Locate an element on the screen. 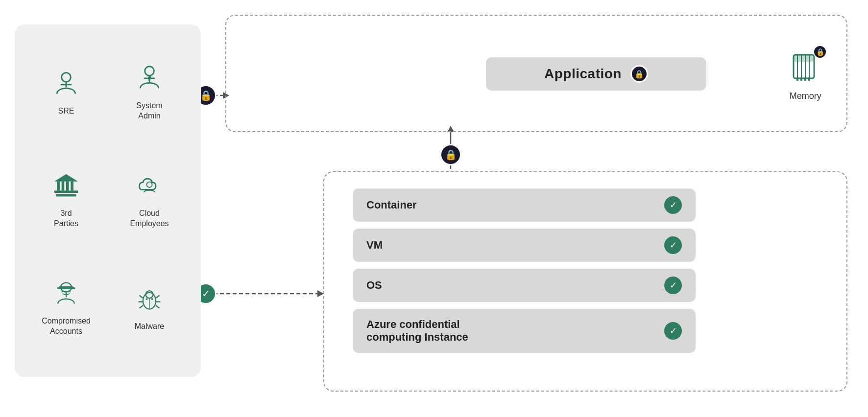 This screenshot has height=417, width=868. actor-malware: Malware is located at coordinates (149, 308).